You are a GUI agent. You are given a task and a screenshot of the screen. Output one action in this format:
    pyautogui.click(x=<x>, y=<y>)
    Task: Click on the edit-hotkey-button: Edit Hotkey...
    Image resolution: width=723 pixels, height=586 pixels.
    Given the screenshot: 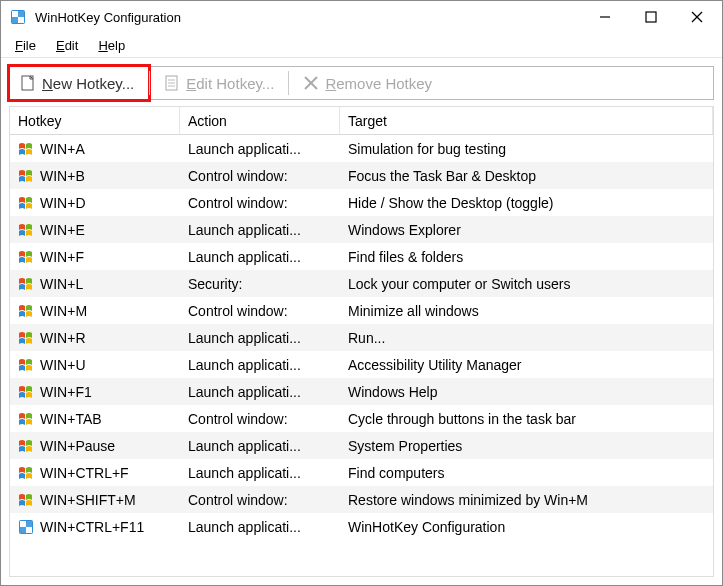 What is the action you would take?
    pyautogui.click(x=219, y=83)
    